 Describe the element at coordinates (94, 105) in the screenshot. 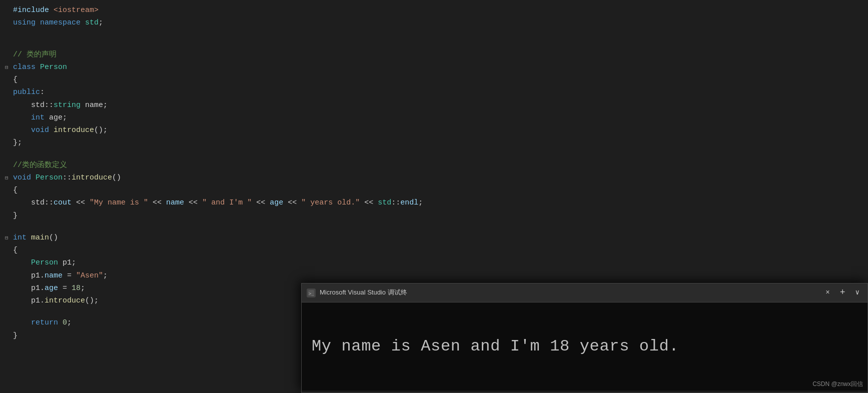

I see `code-token: name;` at that location.